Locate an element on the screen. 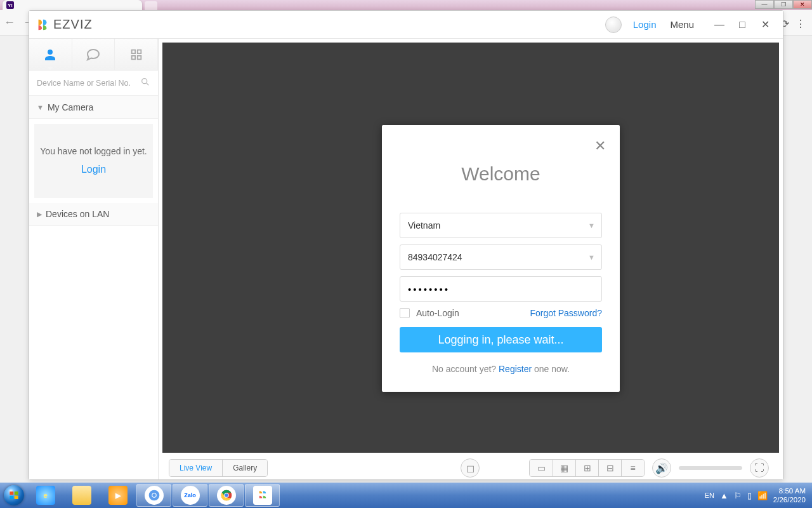  volume-slider is located at coordinates (710, 468).